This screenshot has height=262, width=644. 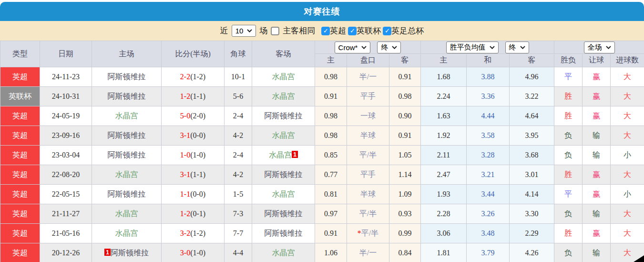 I want to click on avg-home-cell: 2.47, so click(x=444, y=175).